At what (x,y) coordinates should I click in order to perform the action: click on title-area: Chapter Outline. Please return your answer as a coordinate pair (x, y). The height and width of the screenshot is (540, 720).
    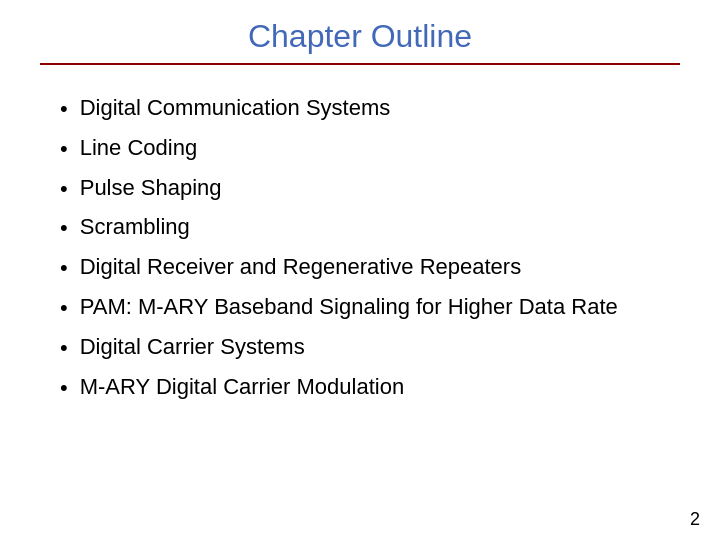
    Looking at the image, I should click on (360, 38).